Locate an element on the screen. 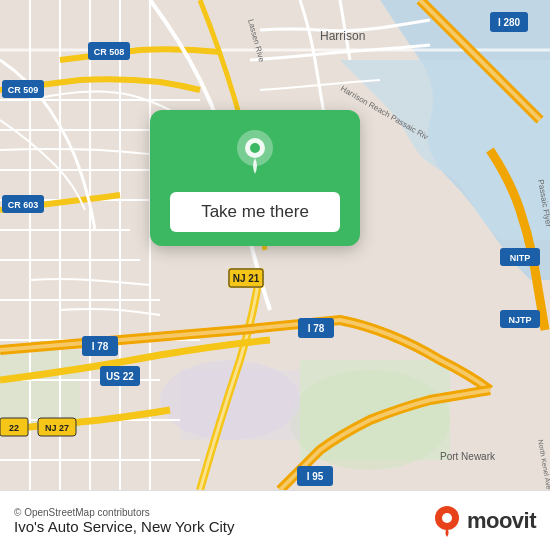  location-pin-icon is located at coordinates (255, 154).